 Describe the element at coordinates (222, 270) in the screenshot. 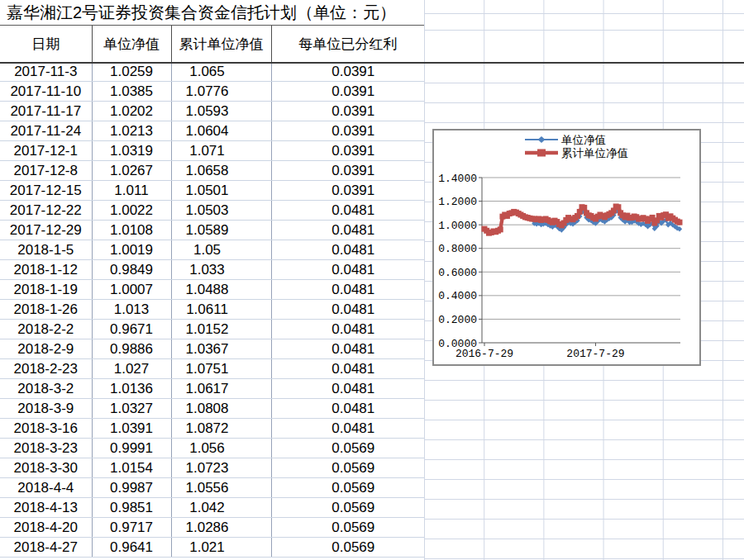

I see `cell-cum-nav: 1.033` at that location.